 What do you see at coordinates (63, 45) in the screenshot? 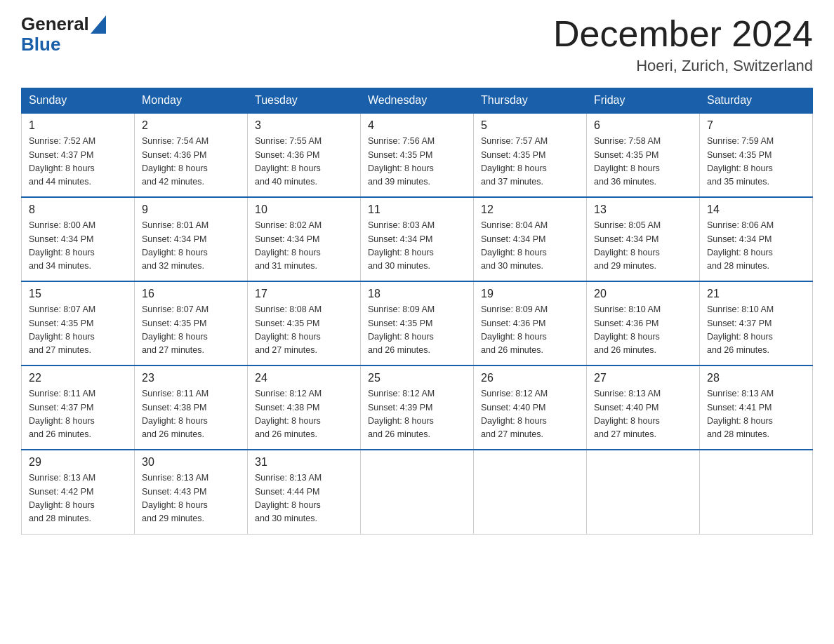
I see `logo-blue: Blue` at bounding box center [63, 45].